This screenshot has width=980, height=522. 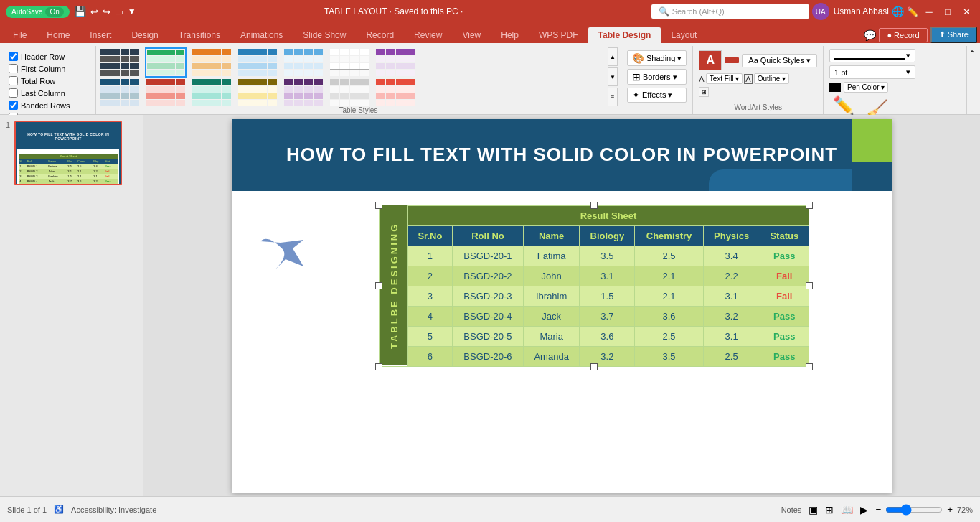 I want to click on maximize-button: □, so click(x=948, y=11).